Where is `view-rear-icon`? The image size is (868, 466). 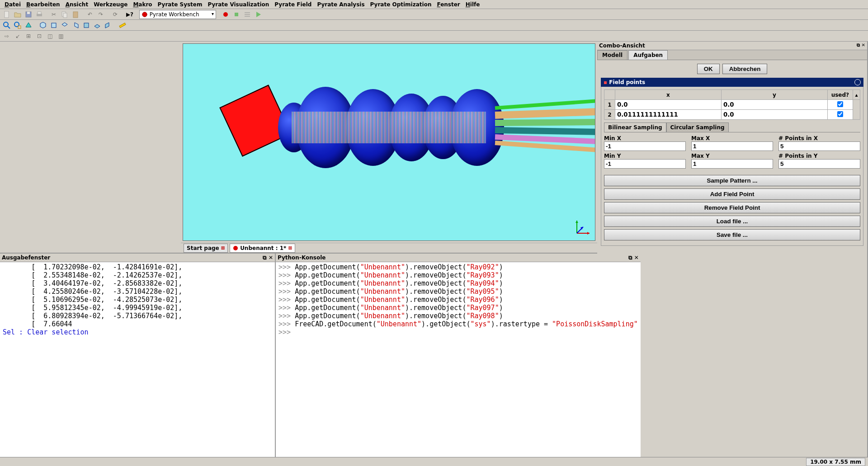 view-rear-icon is located at coordinates (86, 25).